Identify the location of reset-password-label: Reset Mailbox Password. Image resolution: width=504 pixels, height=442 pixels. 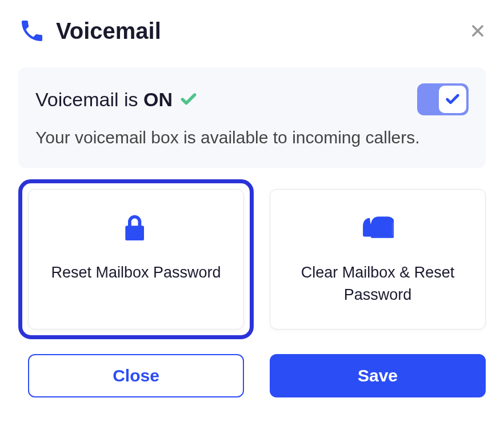
(136, 273).